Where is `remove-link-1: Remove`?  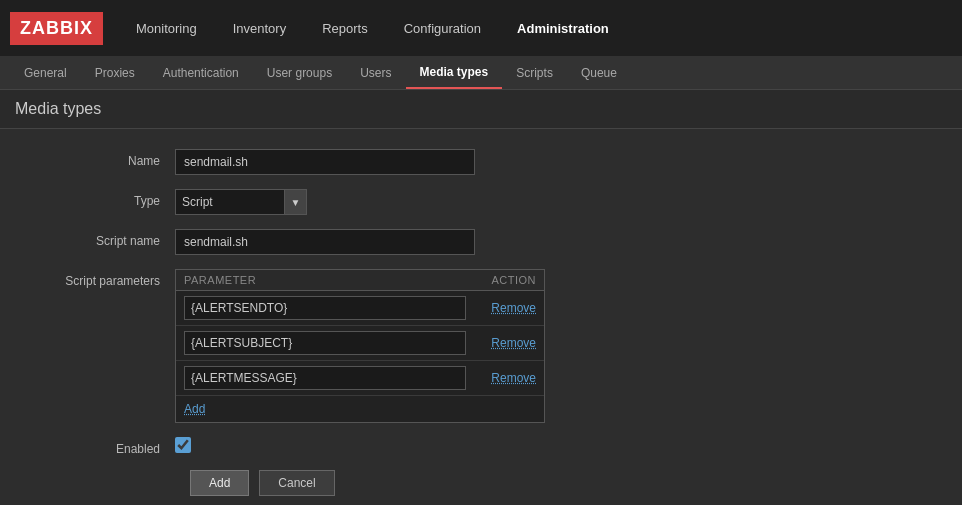
remove-link-1: Remove is located at coordinates (501, 308).